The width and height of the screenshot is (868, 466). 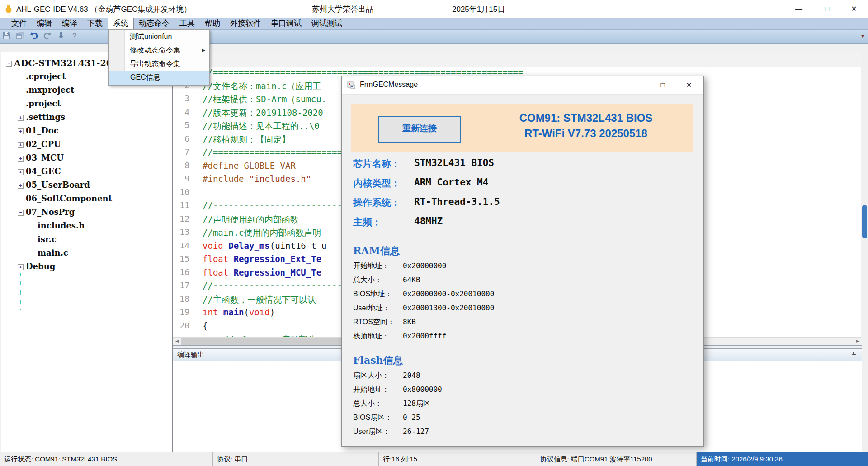 What do you see at coordinates (121, 24) in the screenshot?
I see `menu-item-系统: 系统` at bounding box center [121, 24].